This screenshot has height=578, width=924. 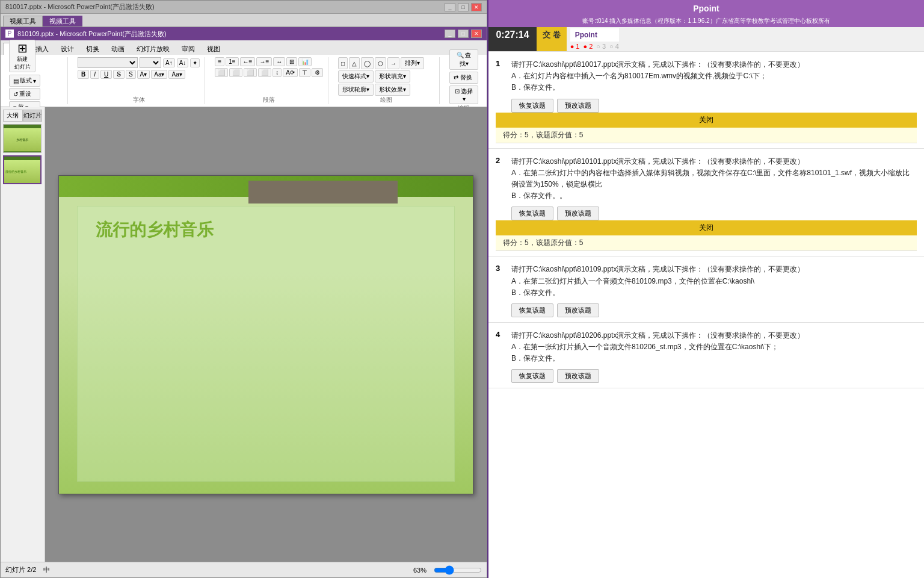 What do you see at coordinates (706, 290) in the screenshot?
I see `question-3: 3 请打开C:\kaoshi\ppt\810109.pptx演示文稿，完成以下操…` at bounding box center [706, 290].